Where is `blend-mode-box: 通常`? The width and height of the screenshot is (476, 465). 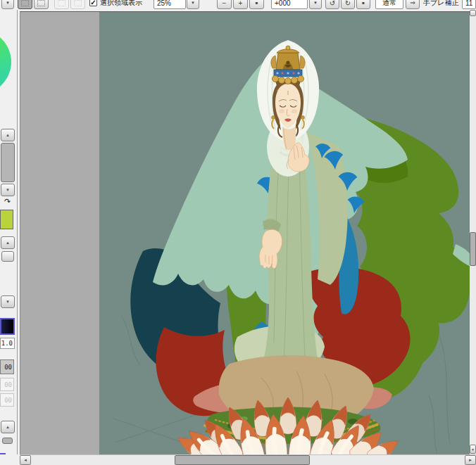 blend-mode-box: 通常 is located at coordinates (389, 4).